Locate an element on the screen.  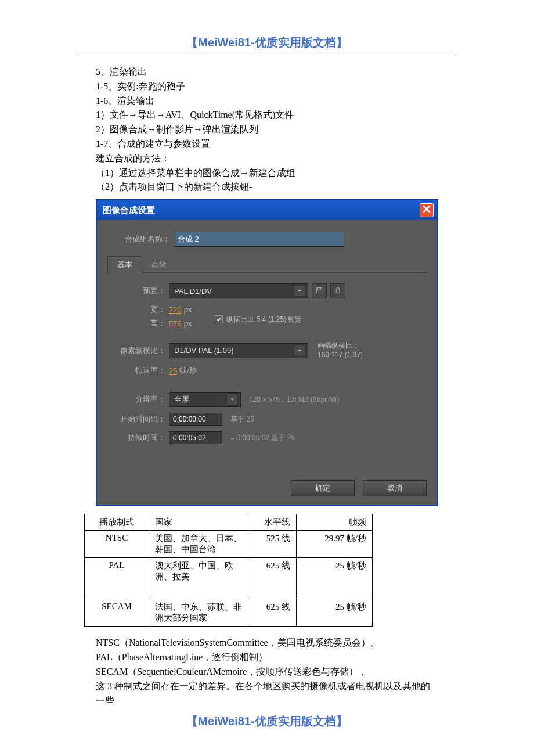
th-freq: 帧频 is located at coordinates (334, 523).